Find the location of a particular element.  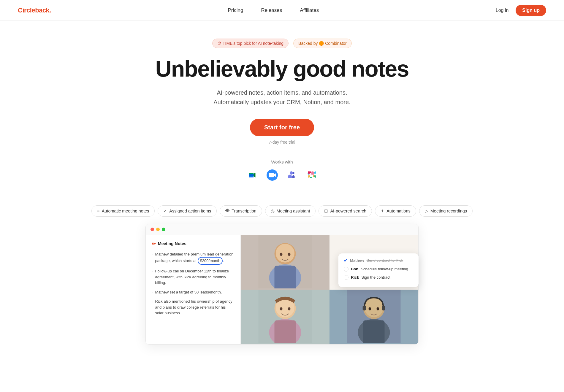

check-icon: ✓ is located at coordinates (165, 211).